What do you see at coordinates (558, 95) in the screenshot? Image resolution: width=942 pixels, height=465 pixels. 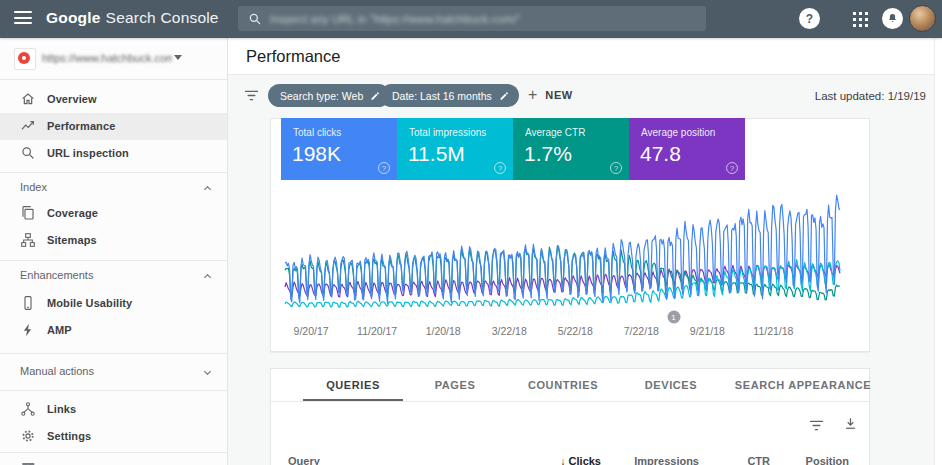 I see `new-filter-label: NEW` at bounding box center [558, 95].